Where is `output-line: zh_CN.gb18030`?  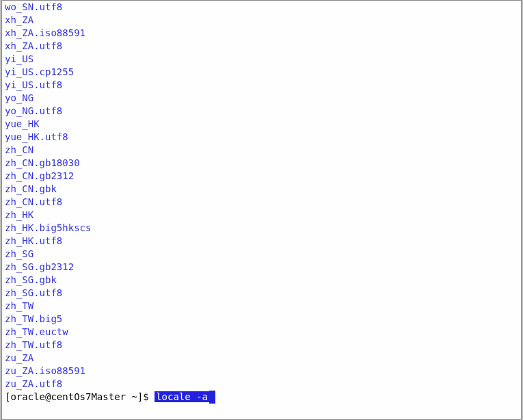 output-line: zh_CN.gb18030 is located at coordinates (261, 163).